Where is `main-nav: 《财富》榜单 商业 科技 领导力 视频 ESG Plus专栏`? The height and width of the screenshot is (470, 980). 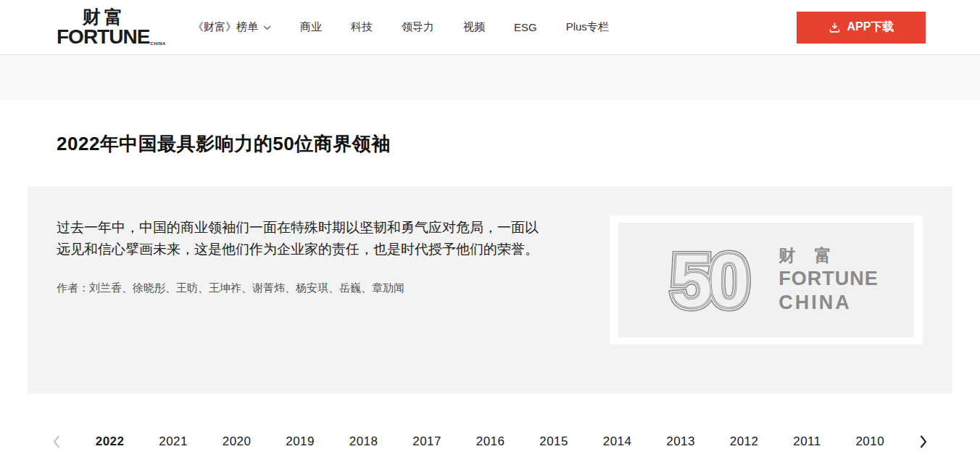
main-nav: 《财富》榜单 商业 科技 领导力 视频 ESG Plus专栏 is located at coordinates (401, 28).